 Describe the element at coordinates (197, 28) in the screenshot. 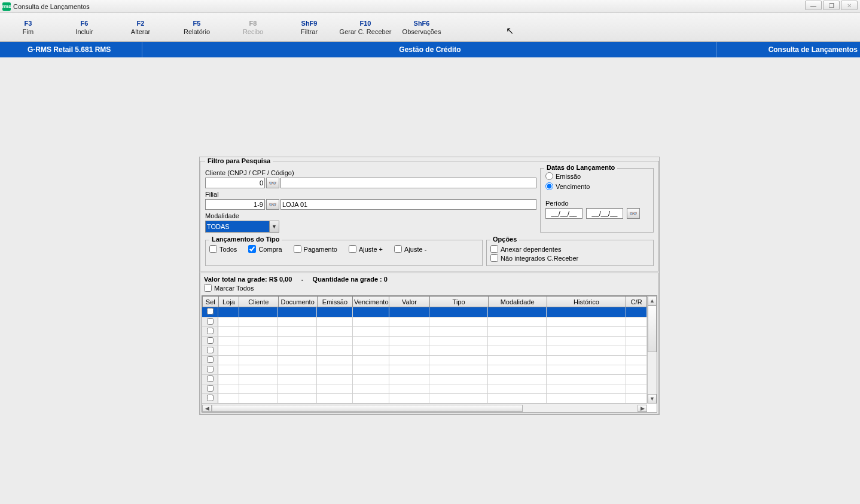

I see `toolbar-relat-rio-button: F5Relatório` at that location.